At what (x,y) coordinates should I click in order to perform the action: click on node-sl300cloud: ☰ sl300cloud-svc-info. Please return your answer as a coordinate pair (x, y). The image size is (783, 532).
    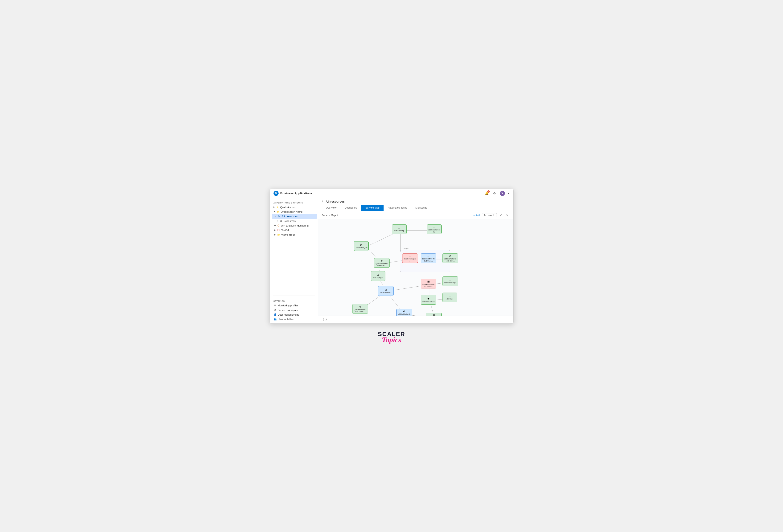
    Looking at the image, I should click on (434, 229).